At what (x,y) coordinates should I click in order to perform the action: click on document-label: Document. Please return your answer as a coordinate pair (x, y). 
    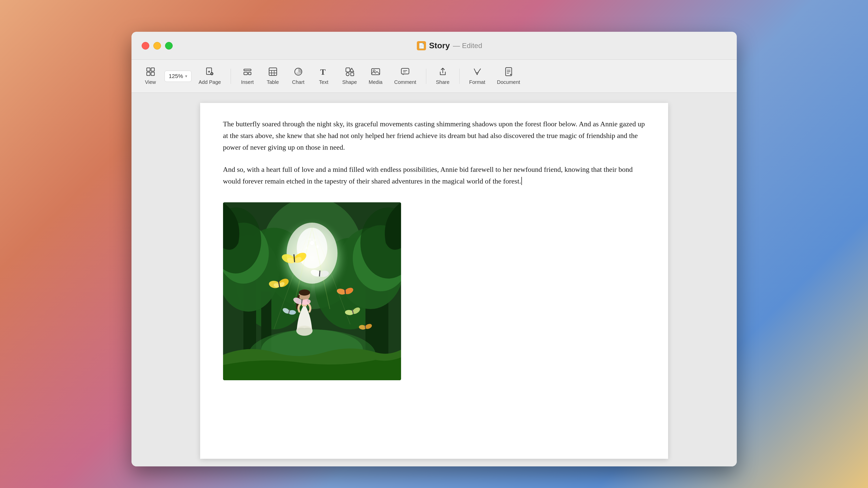
    Looking at the image, I should click on (508, 82).